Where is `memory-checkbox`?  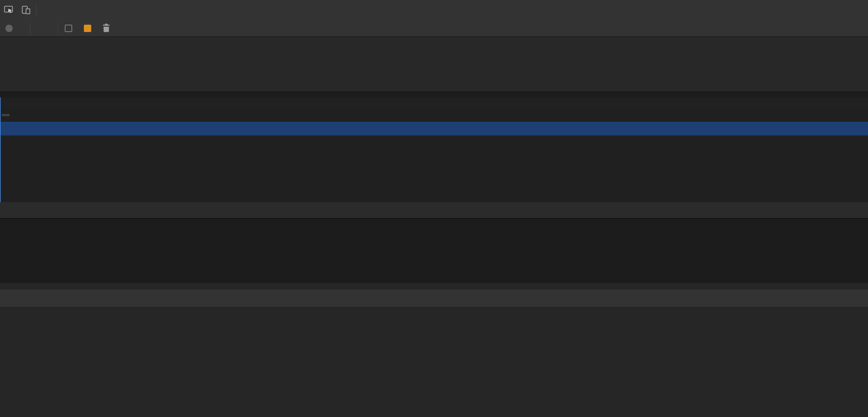 memory-checkbox is located at coordinates (88, 28).